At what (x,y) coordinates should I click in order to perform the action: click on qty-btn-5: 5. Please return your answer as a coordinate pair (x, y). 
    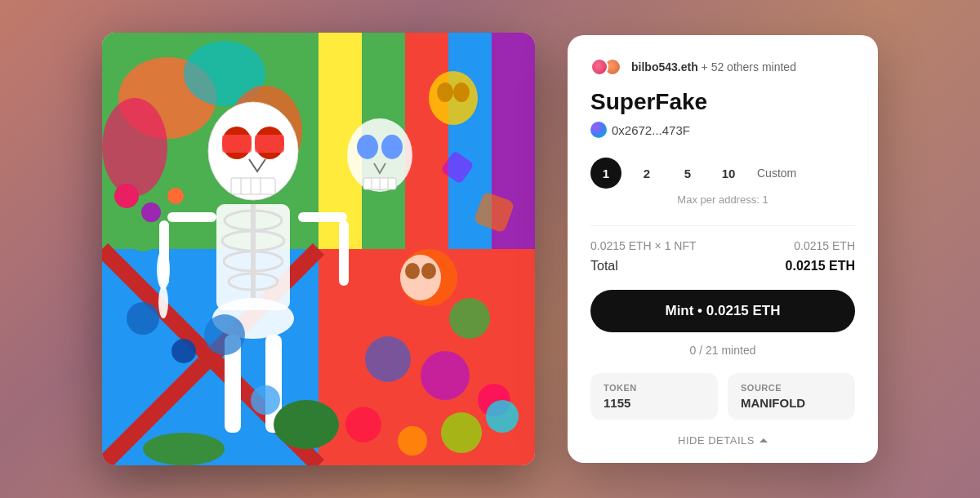
    Looking at the image, I should click on (688, 173).